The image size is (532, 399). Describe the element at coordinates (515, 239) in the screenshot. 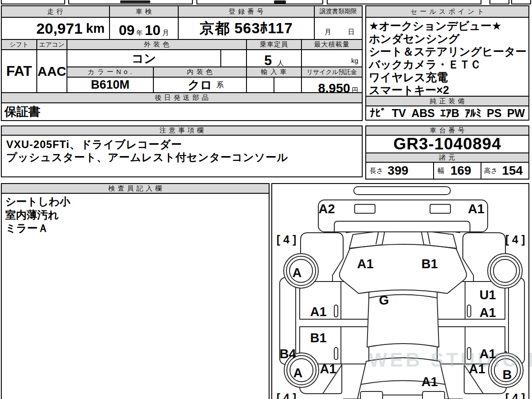

I see `tread-depth-front-right: [ 4 ]` at that location.